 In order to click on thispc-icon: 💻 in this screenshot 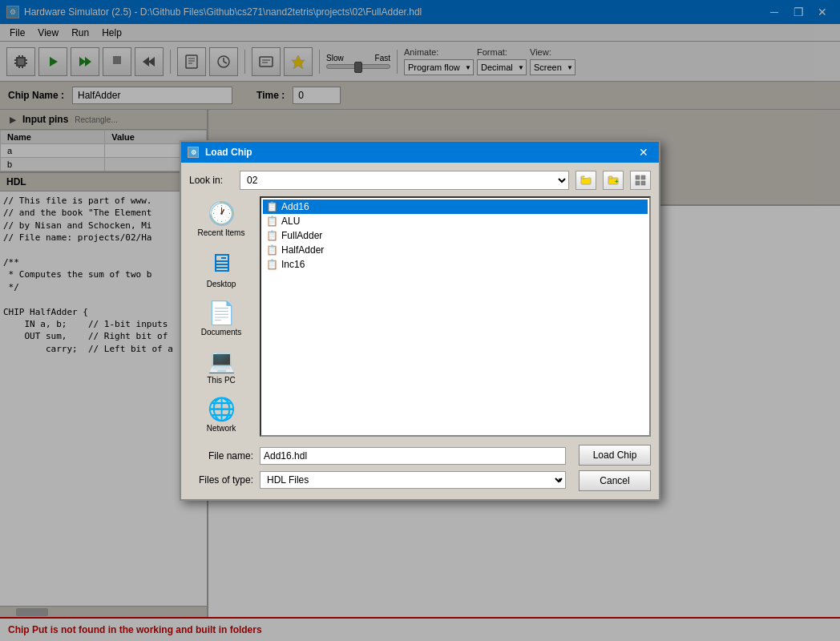, I will do `click(221, 361)`.